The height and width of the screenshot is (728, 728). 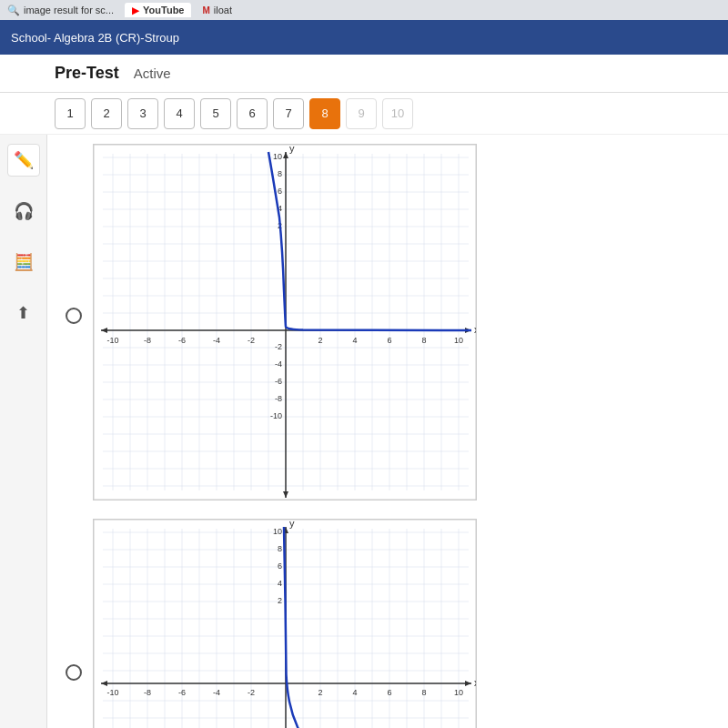 What do you see at coordinates (24, 160) in the screenshot?
I see `pencil-tool-button: ✏️` at bounding box center [24, 160].